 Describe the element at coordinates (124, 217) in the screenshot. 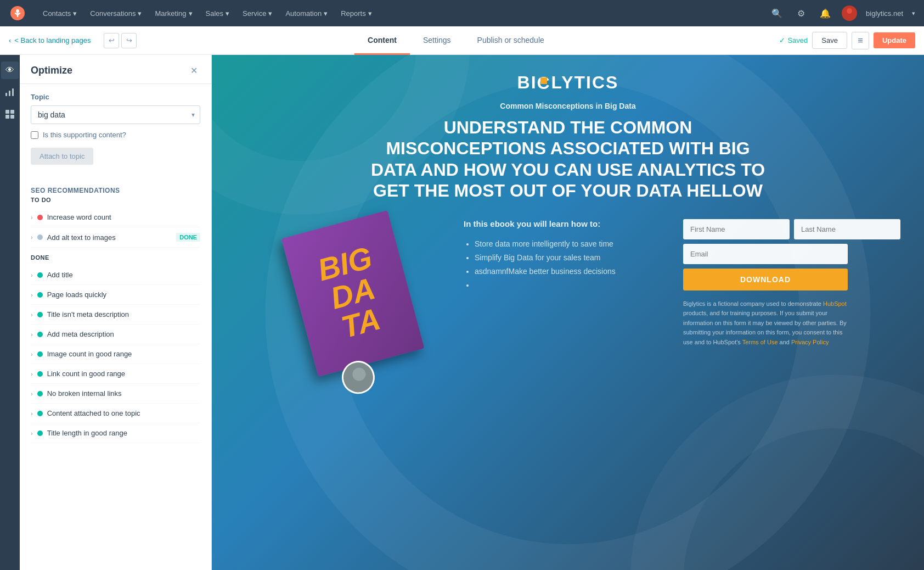

I see `seo-item-label: Increase word count` at that location.